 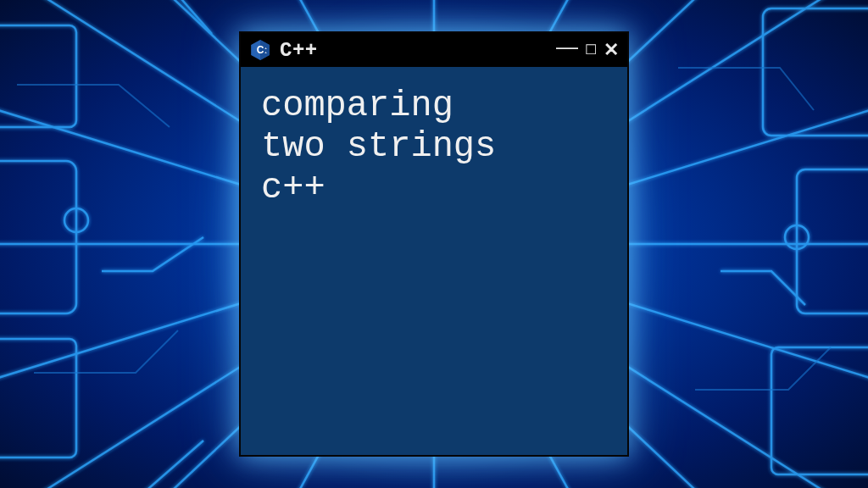 I want to click on close-icon: ✕, so click(x=611, y=50).